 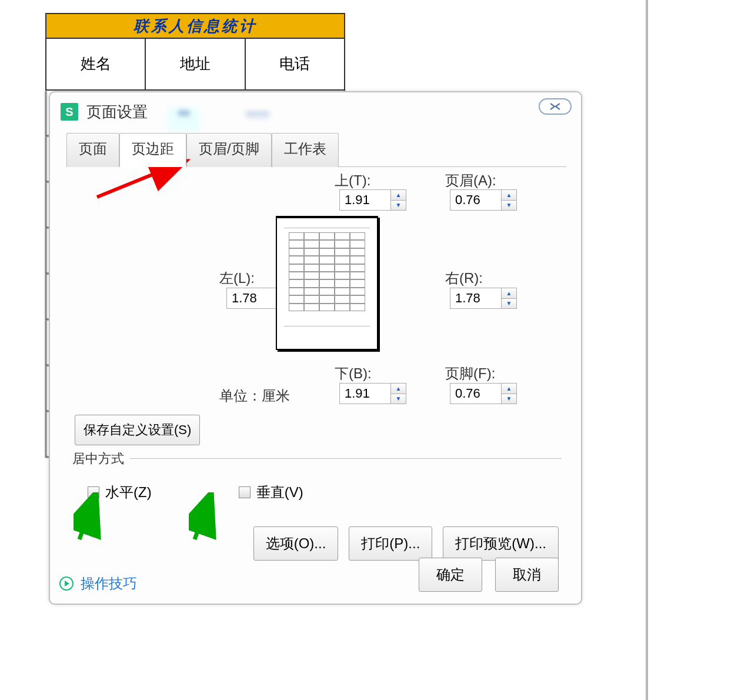 What do you see at coordinates (470, 181) in the screenshot?
I see `header-label: 页眉(A):` at bounding box center [470, 181].